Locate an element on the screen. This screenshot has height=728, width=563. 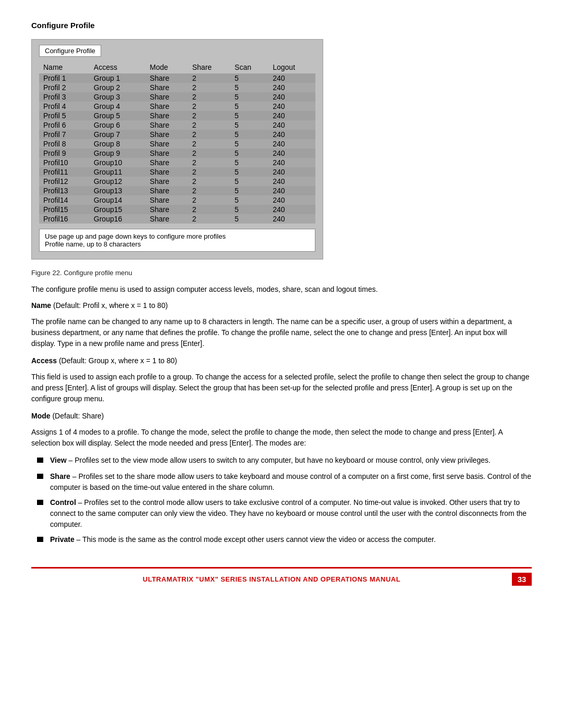
bullet-icon is located at coordinates (42, 541).